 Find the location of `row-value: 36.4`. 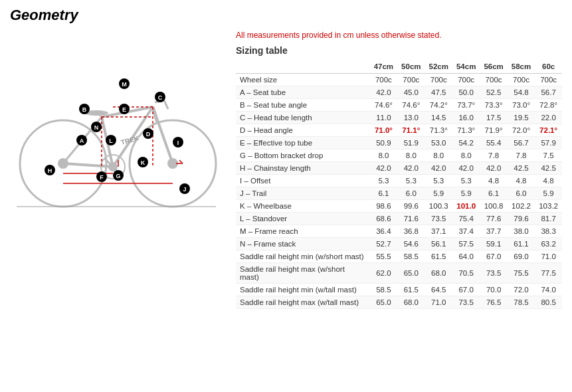

row-value: 36.4 is located at coordinates (384, 231).